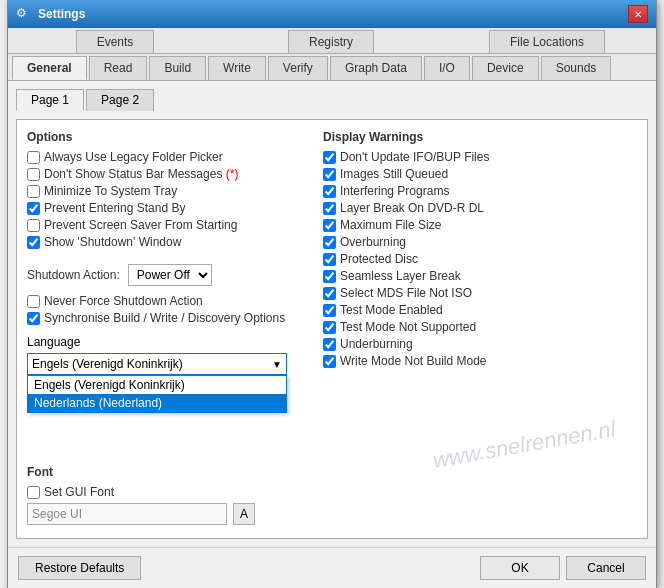 The height and width of the screenshot is (588, 664). I want to click on lang-option-english: Engels (Verenigd Koninkrijk), so click(157, 385).